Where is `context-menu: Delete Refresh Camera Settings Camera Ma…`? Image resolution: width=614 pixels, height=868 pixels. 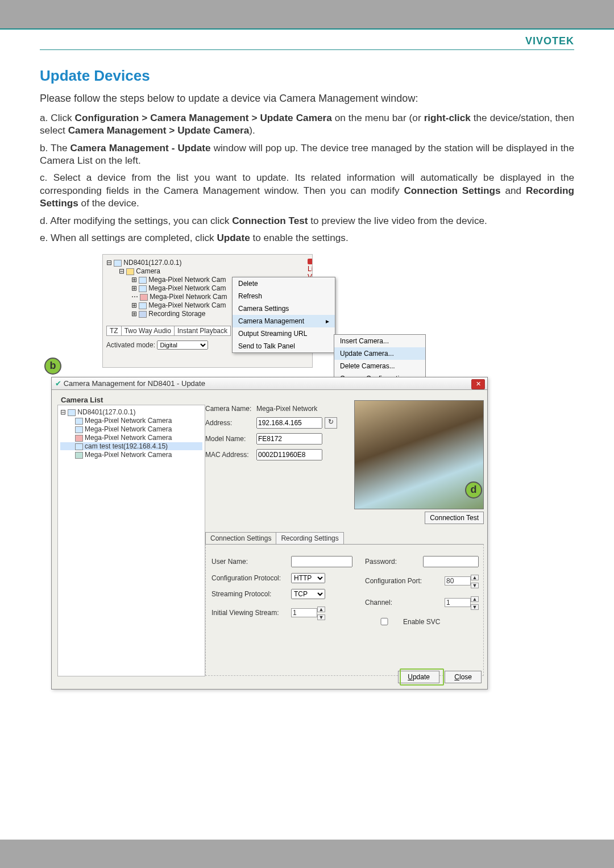 context-menu: Delete Refresh Camera Settings Camera Ma… is located at coordinates (284, 315).